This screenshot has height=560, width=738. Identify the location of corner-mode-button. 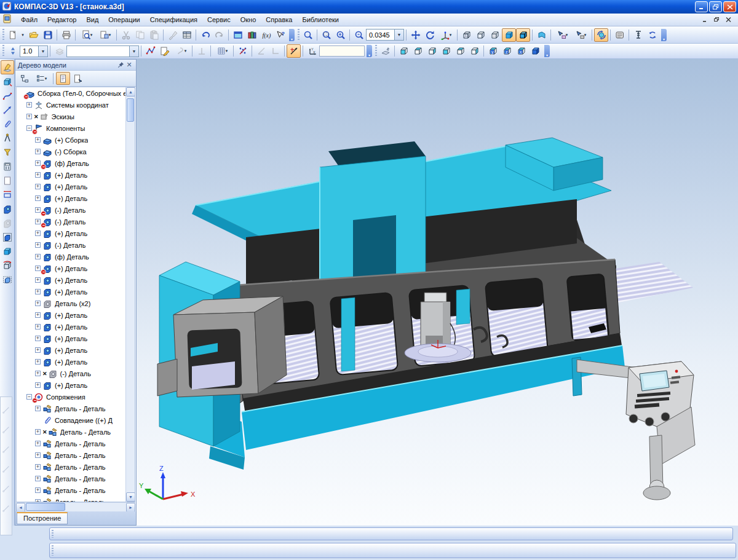
(276, 51).